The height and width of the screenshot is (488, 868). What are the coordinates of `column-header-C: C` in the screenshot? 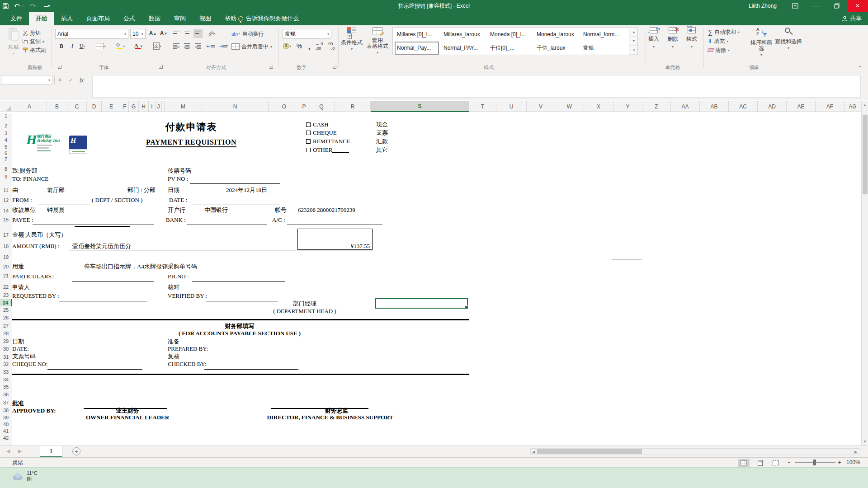 It's located at (77, 107).